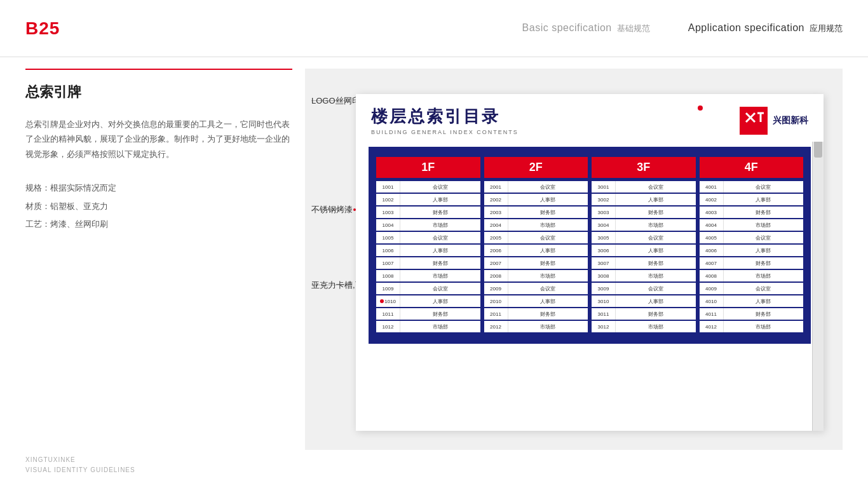 The image size is (868, 488). I want to click on spec-item-process: 工艺：烤漆、丝网印刷, so click(159, 225).